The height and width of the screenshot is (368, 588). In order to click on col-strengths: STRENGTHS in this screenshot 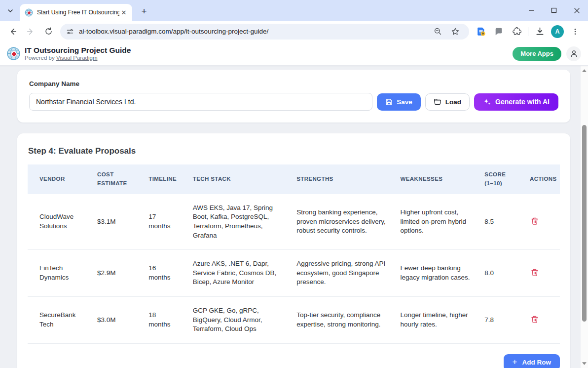, I will do `click(341, 179)`.